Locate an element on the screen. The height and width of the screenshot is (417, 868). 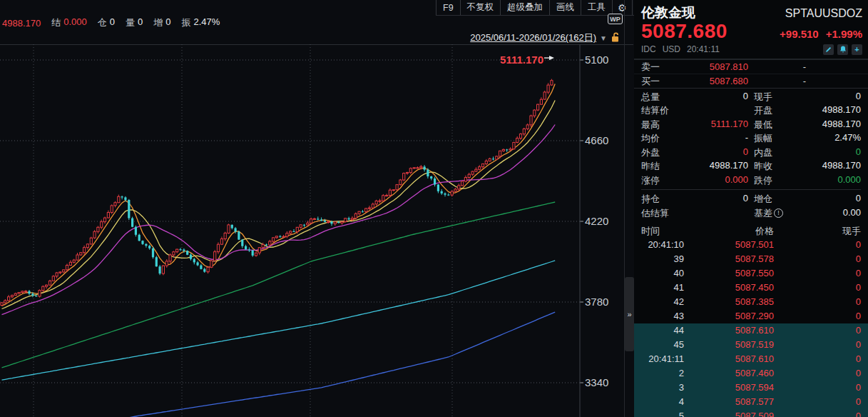
quote-source: IDC is located at coordinates (649, 49).